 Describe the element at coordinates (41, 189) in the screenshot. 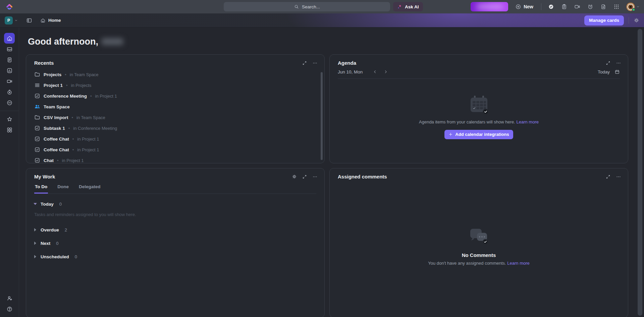

I see `my-work-tab: To Do` at that location.